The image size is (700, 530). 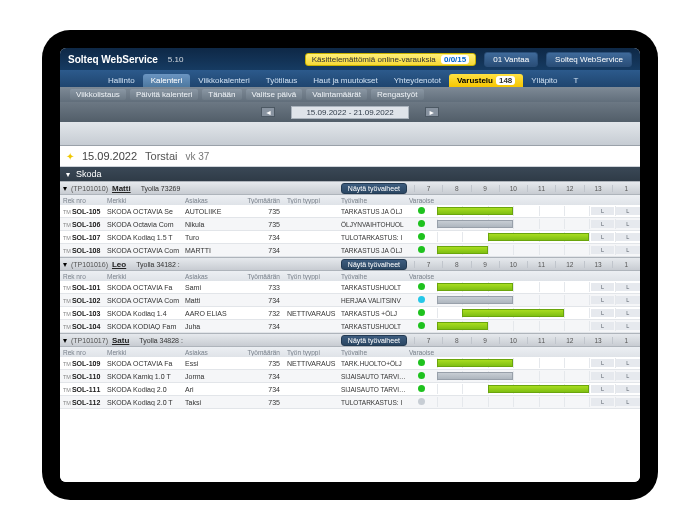 What do you see at coordinates (418, 80) in the screenshot?
I see `primary-tab-yhteydenotot: Yhteydenotot` at bounding box center [418, 80].